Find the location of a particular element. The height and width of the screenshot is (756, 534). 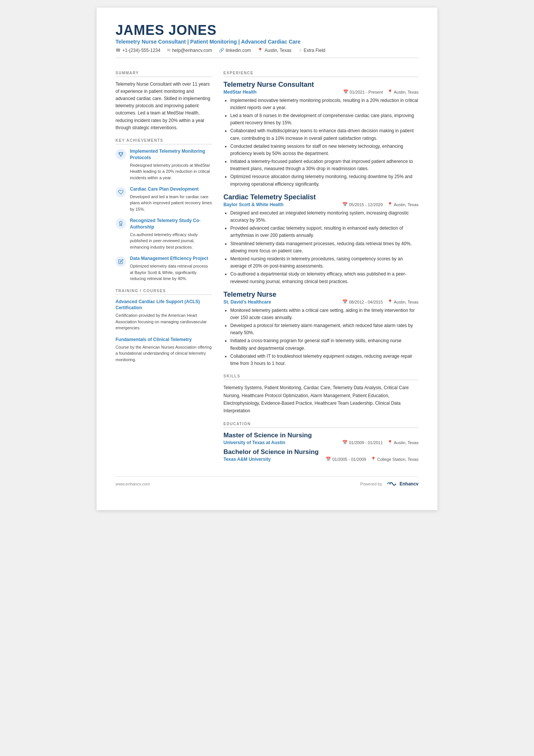

job-bullets-1: Implemented innovative telemetry monitor… is located at coordinates (321, 142).